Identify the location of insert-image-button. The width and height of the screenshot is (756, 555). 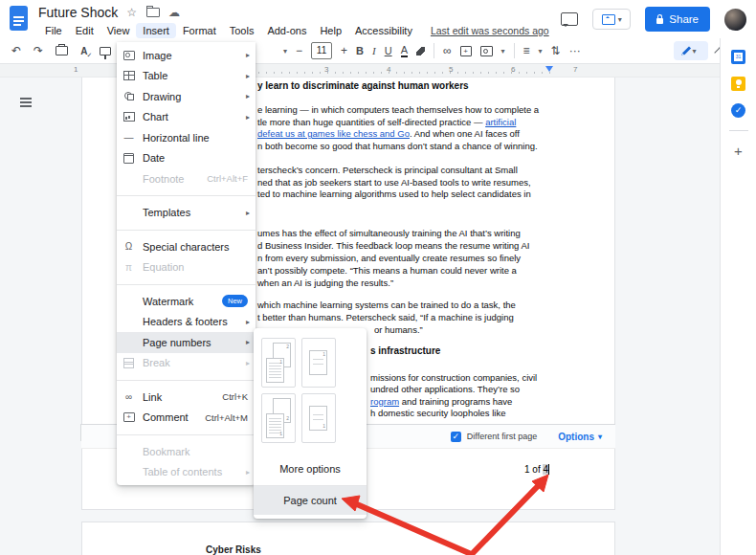
(486, 52).